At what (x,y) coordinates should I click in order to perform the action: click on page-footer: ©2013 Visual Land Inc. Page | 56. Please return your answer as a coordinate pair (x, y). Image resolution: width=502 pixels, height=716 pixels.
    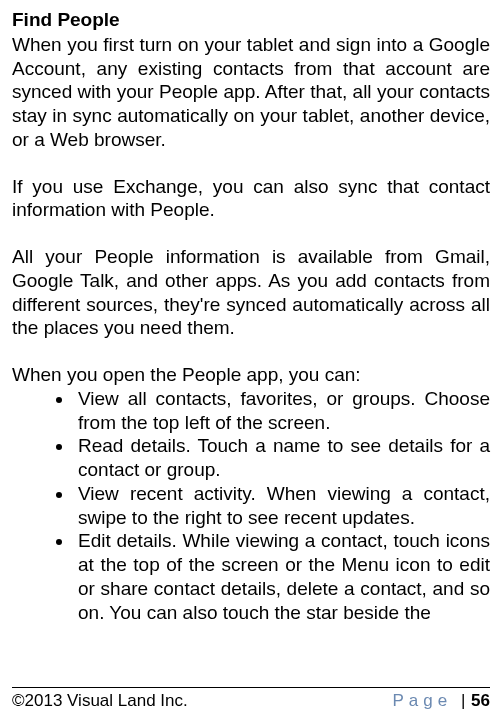
    Looking at the image, I should click on (251, 702).